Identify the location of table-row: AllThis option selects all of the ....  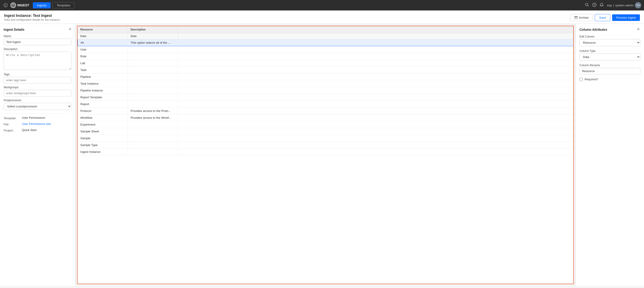
(326, 43).